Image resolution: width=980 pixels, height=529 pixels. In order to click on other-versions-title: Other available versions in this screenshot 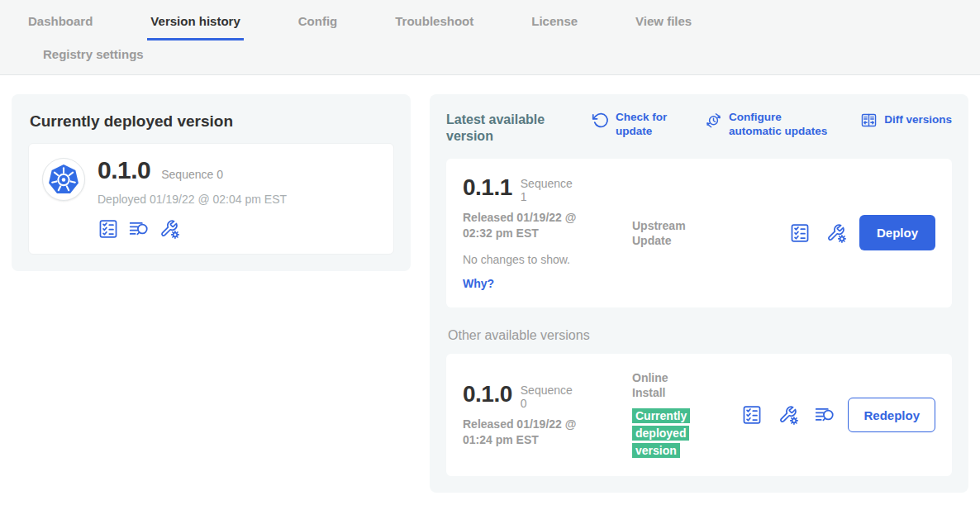, I will do `click(700, 336)`.